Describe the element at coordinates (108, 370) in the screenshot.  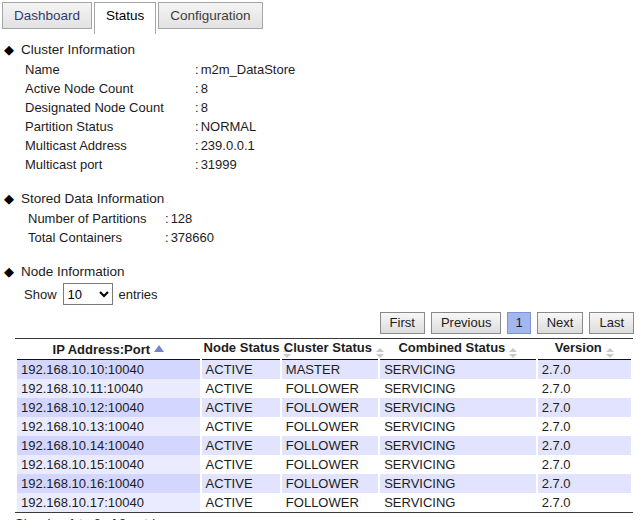
I see `cell-ip: 192.168.10.10:10040` at that location.